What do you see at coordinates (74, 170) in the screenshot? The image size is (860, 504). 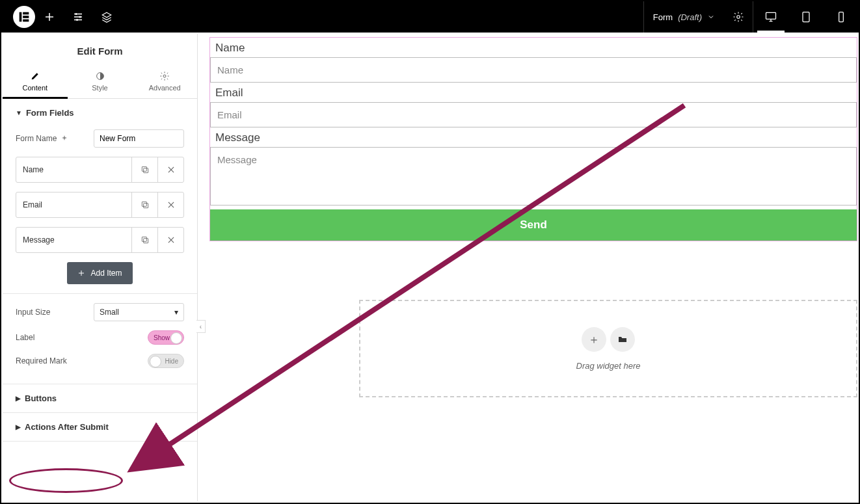 I see `field-item-label: Name` at bounding box center [74, 170].